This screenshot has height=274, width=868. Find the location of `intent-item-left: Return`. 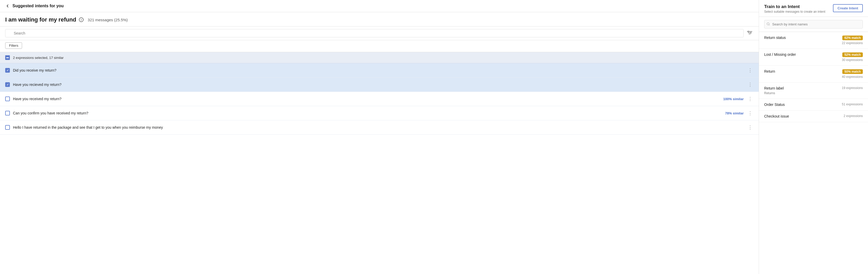

intent-item-left: Return is located at coordinates (770, 71).